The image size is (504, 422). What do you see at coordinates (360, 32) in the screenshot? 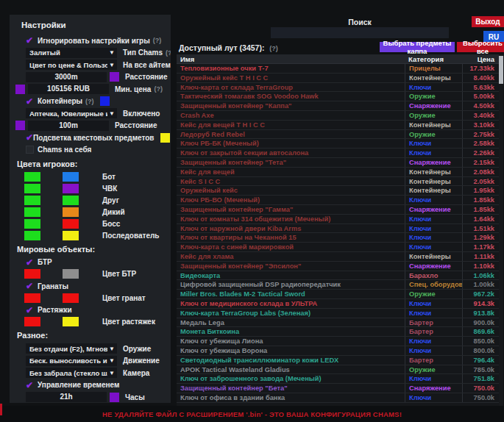
I see `search-input` at bounding box center [360, 32].